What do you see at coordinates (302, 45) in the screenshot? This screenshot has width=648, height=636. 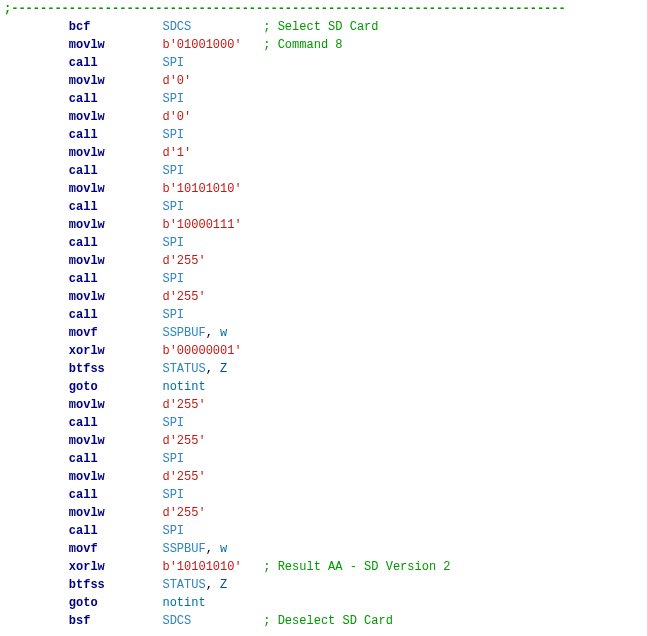 I see `comment: ; Command 8` at bounding box center [302, 45].